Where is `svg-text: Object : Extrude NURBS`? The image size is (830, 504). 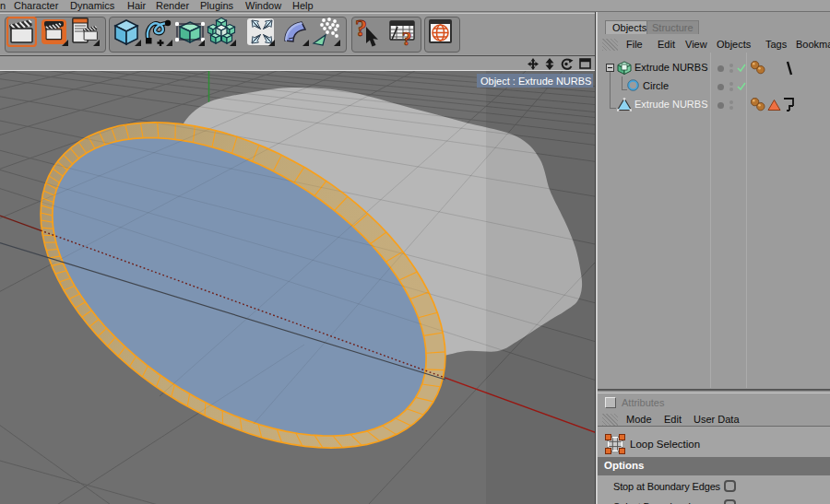 svg-text: Object : Extrude NURBS is located at coordinates (536, 81).